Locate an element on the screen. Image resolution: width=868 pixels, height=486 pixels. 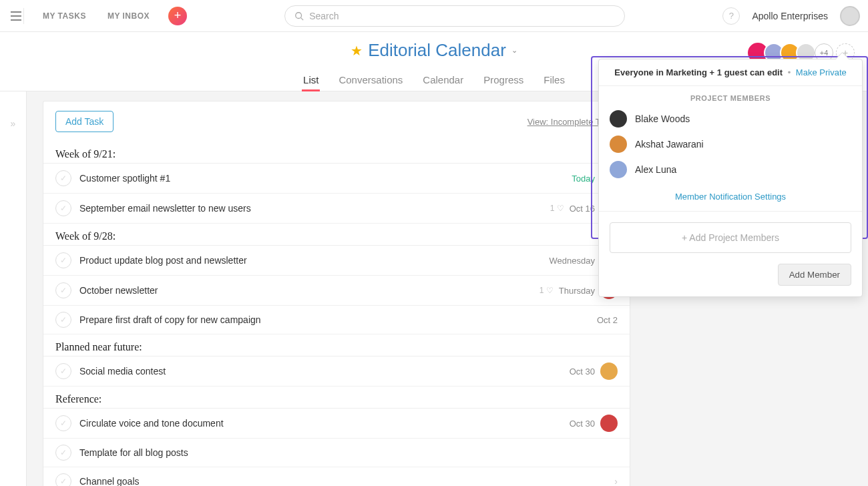
section-header: Week of 9/21: is located at coordinates (337, 152).